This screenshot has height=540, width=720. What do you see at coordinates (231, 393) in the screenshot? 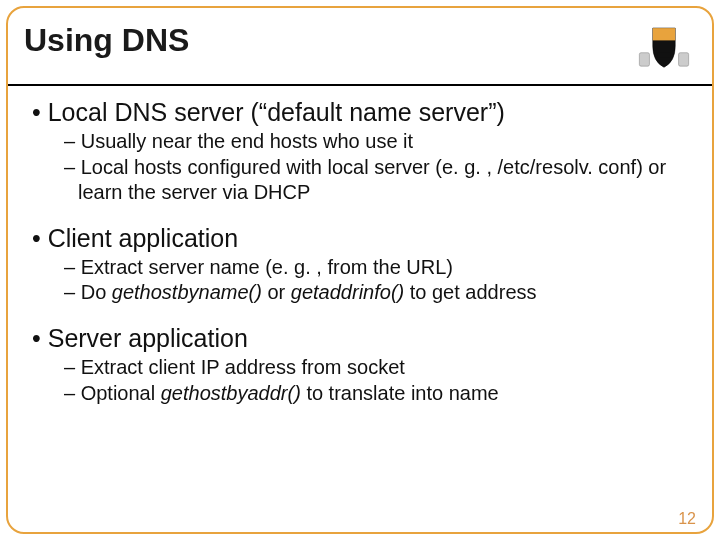
I see `item-ital: gethostbyaddr()` at bounding box center [231, 393].